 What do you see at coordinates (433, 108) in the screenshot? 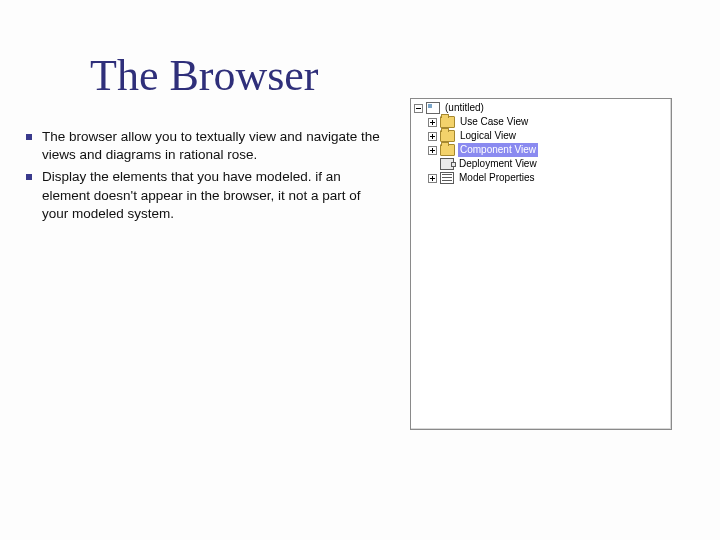
I see `model-icon` at bounding box center [433, 108].